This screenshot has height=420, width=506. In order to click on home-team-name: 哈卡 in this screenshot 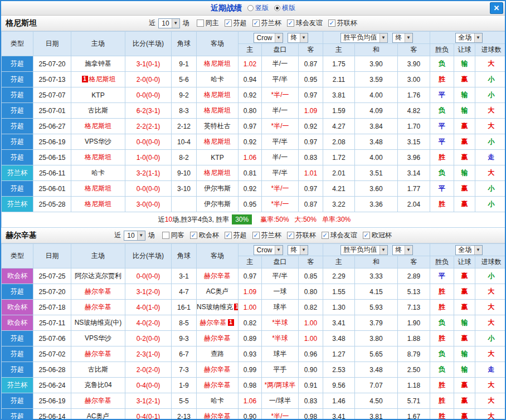, I will do `click(98, 173)`.